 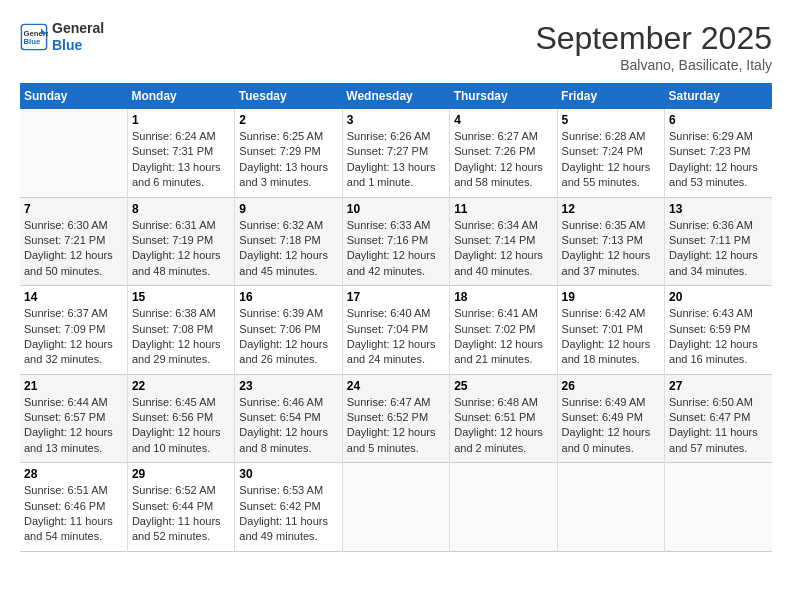 I want to click on calendar-week-5: 28Sunrise: 6:51 AMSunset: 6:46 PMDayligh…, so click(x=396, y=508).